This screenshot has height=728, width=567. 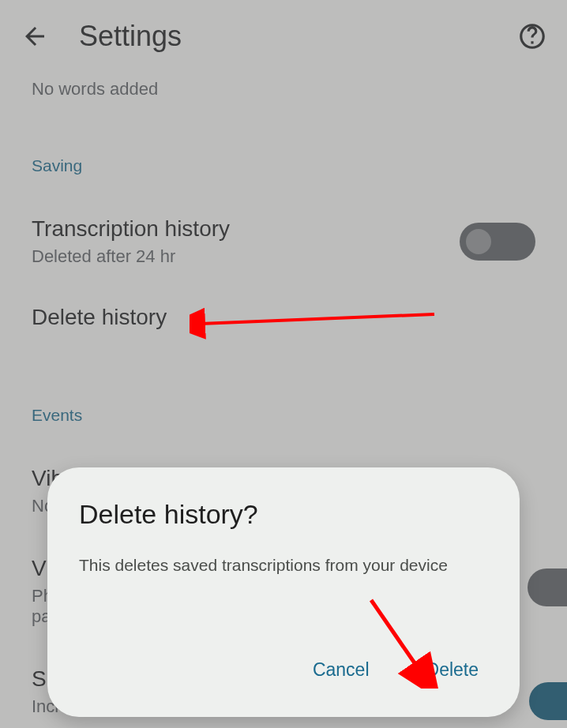 I want to click on help-icon, so click(x=532, y=36).